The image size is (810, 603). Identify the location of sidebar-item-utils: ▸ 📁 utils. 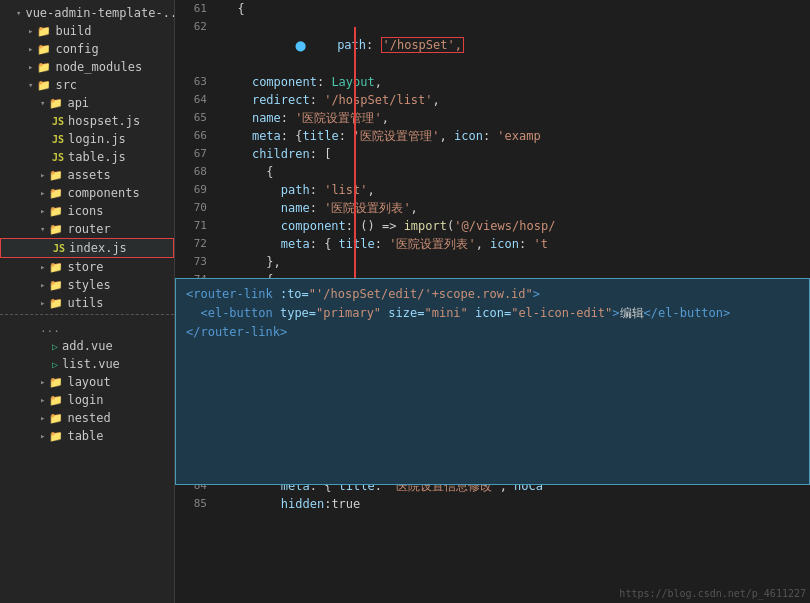
(87, 303).